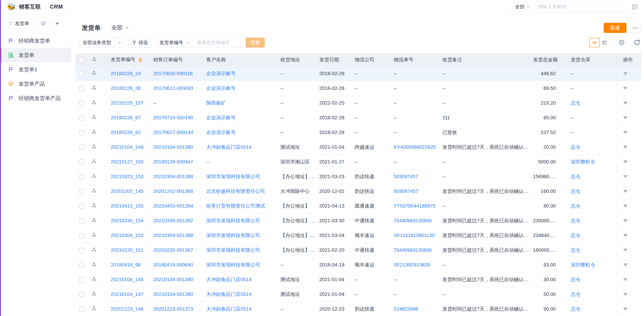 The height and width of the screenshot is (316, 644). I want to click on customer-link: --, so click(208, 162).